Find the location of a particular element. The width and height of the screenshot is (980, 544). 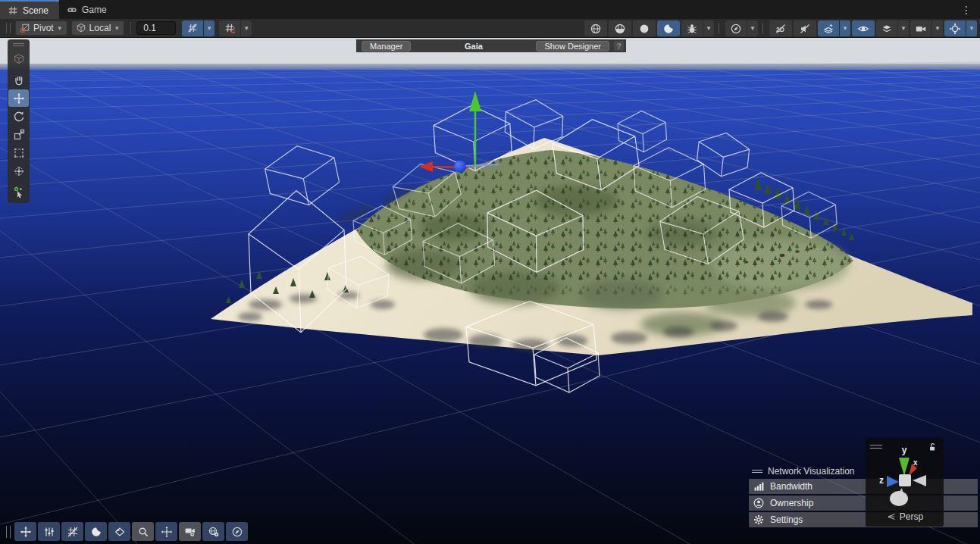

gaia-help-button: ? is located at coordinates (618, 45).